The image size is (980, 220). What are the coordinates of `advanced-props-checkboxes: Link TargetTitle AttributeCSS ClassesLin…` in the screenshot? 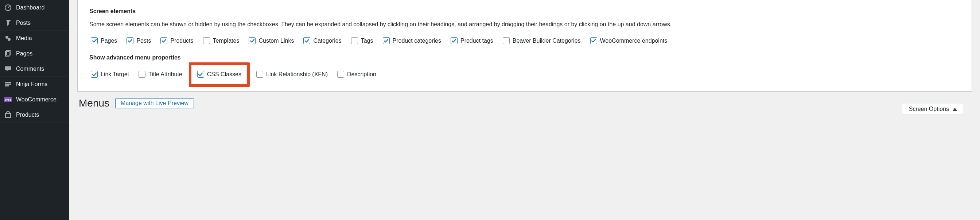 It's located at (525, 74).